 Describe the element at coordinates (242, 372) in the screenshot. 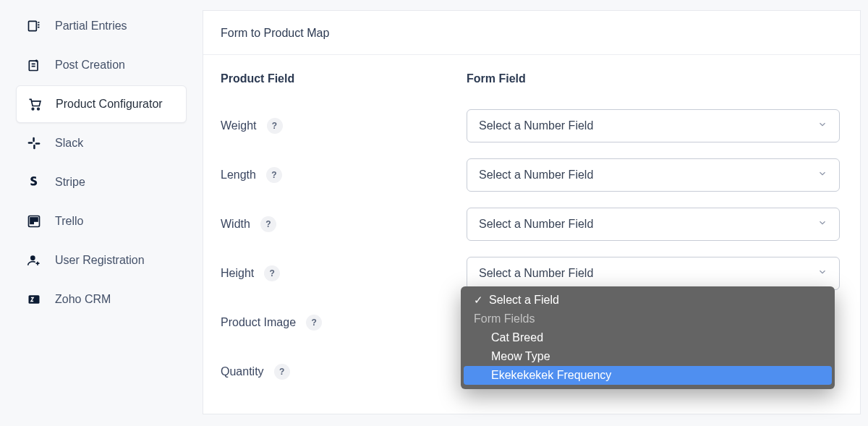

I see `label-quantity: Quantity` at that location.